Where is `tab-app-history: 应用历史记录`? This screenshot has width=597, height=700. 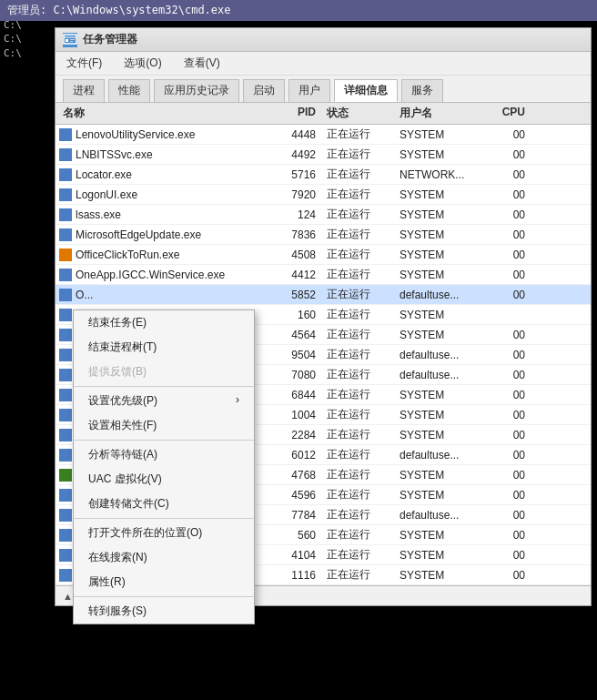 tab-app-history: 应用历史记录 is located at coordinates (197, 91).